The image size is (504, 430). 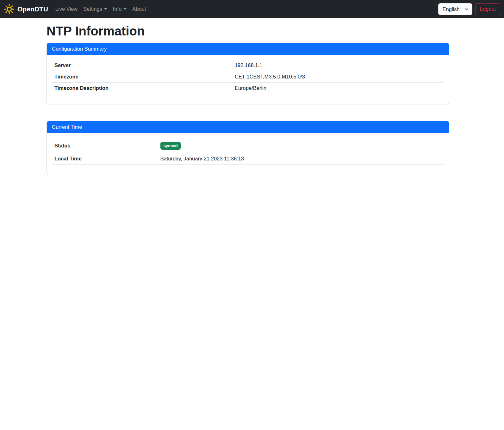 I want to click on configuration-summary-table: Server 192.168.1.1 Timezone CET-1CEST,M3…, so click(x=248, y=77).